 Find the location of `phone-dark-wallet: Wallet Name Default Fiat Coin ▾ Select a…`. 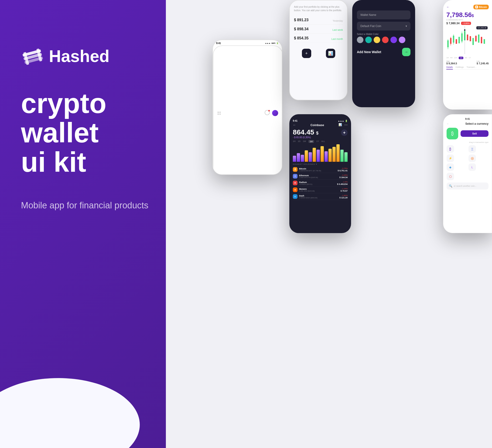

phone-dark-wallet: Wallet Name Default Fiat Coin ▾ Select a… is located at coordinates (384, 54).